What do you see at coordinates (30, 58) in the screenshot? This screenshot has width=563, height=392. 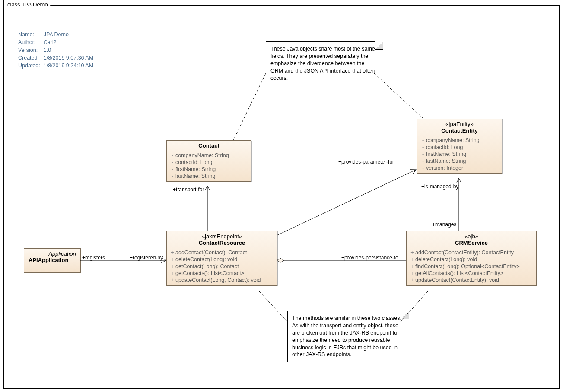 I see `meta-created-key: Created:` at bounding box center [30, 58].